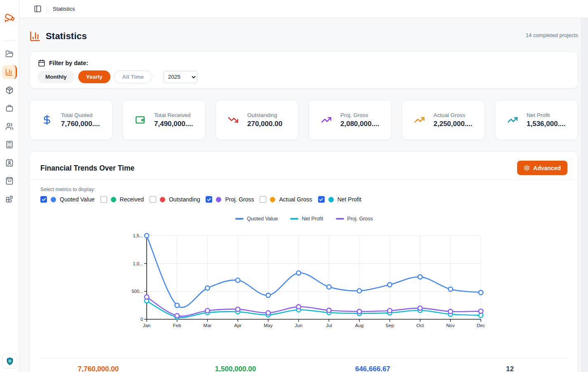 This screenshot has height=372, width=588. Describe the element at coordinates (10, 18) in the screenshot. I see `app-logo` at that location.